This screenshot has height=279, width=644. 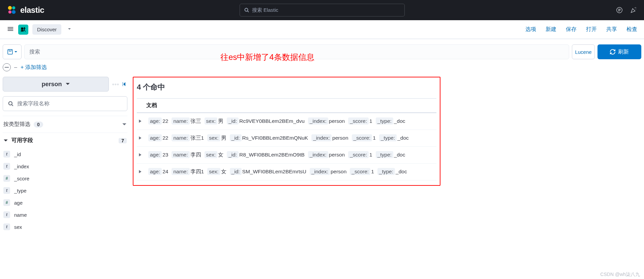 I want to click on save-icon, so click(x=10, y=52).